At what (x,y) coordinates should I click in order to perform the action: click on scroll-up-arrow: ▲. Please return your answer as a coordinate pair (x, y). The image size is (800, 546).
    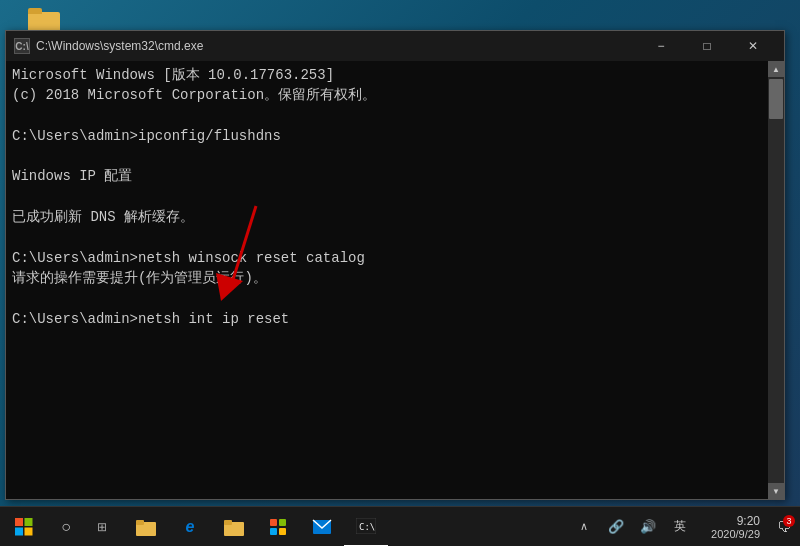
    Looking at the image, I should click on (776, 69).